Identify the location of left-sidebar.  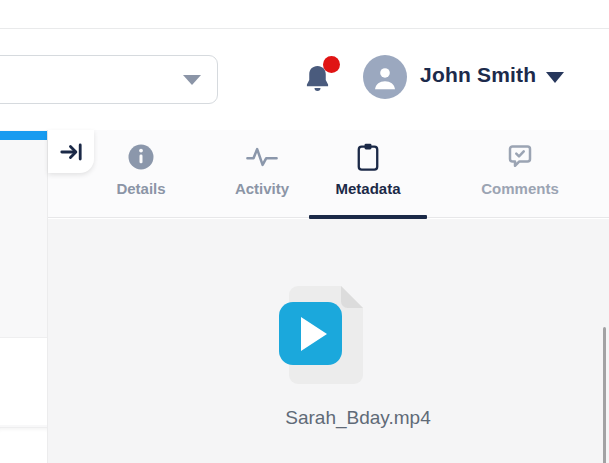
(24, 296).